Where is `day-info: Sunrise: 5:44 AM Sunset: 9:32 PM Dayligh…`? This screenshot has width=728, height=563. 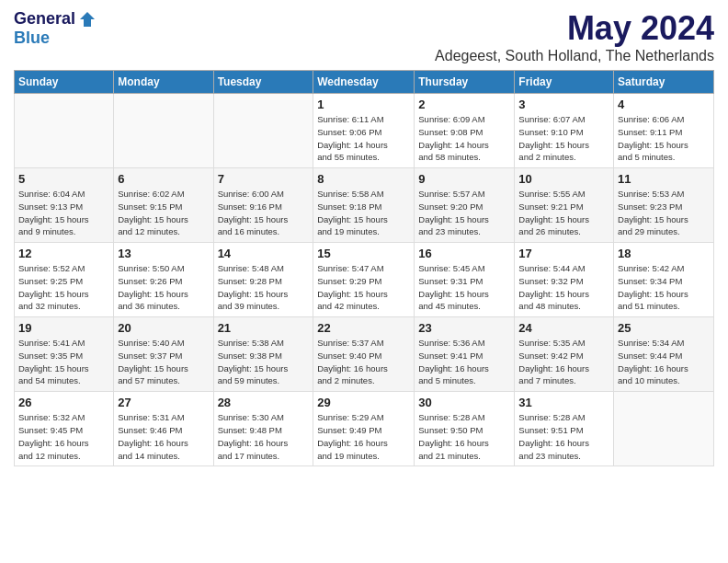
day-info: Sunrise: 5:44 AM Sunset: 9:32 PM Dayligh… is located at coordinates (564, 287).